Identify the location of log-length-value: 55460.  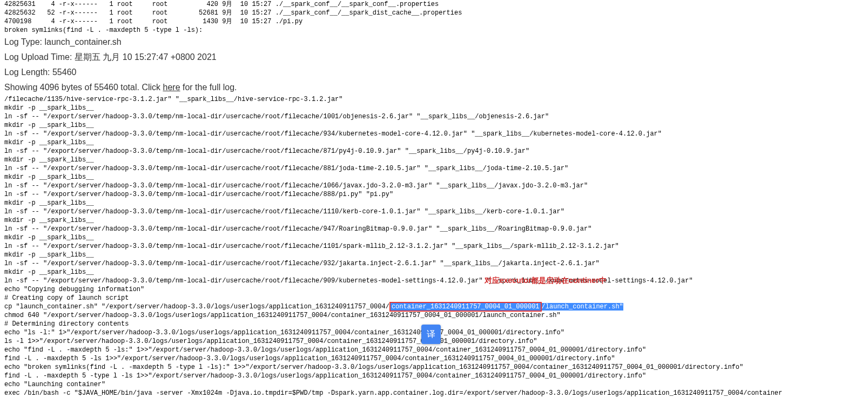
(65, 72).